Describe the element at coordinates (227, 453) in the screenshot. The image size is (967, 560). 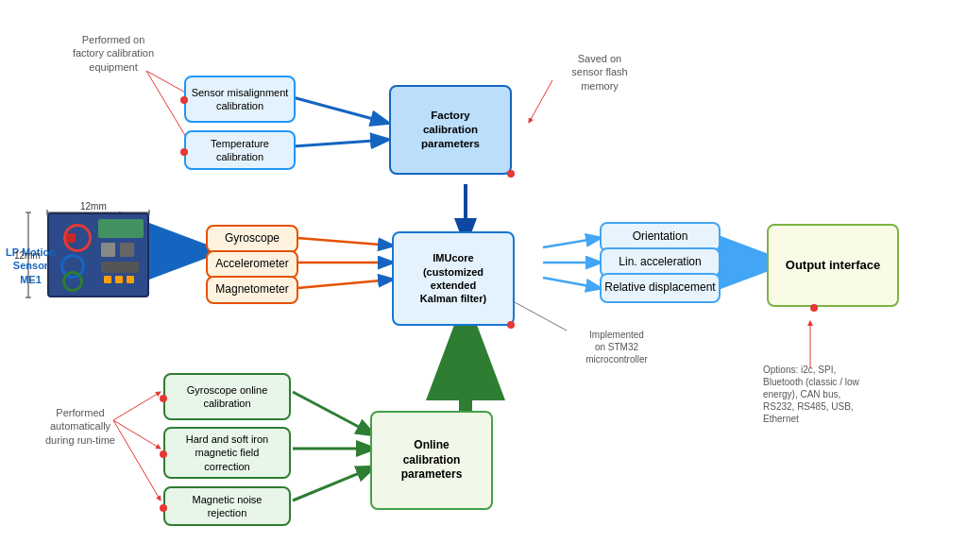
I see `hard-soft-iron-box: Hard and soft ironmagnetic fieldcorrecti…` at that location.